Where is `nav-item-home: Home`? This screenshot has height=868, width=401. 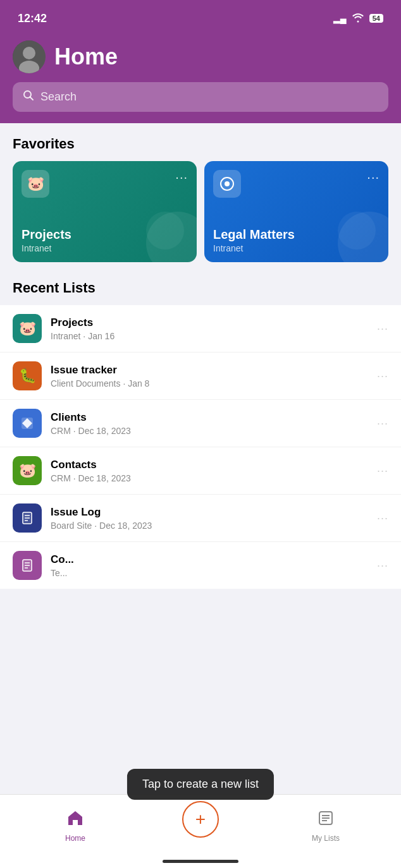
nav-item-home: Home is located at coordinates (75, 826).